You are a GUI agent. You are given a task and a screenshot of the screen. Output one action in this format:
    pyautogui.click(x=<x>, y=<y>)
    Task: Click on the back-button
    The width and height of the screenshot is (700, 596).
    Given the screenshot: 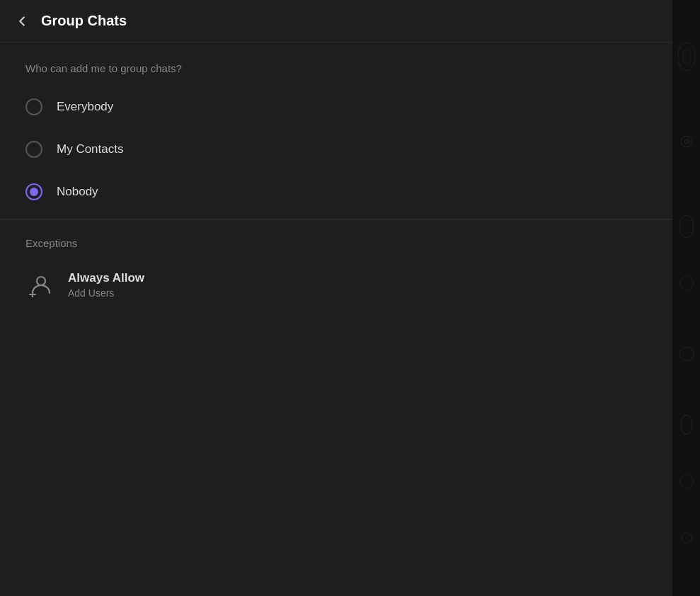 What is the action you would take?
    pyautogui.click(x=22, y=21)
    